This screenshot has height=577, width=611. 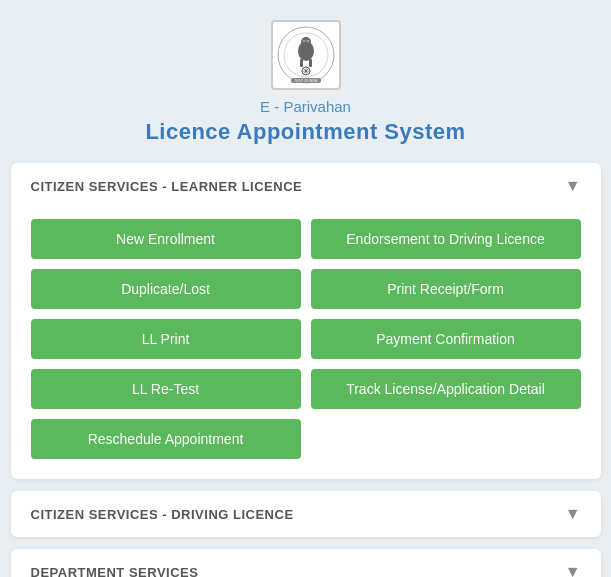 What do you see at coordinates (305, 81) in the screenshot?
I see `svg-text: GOVT OF INDIA` at bounding box center [305, 81].